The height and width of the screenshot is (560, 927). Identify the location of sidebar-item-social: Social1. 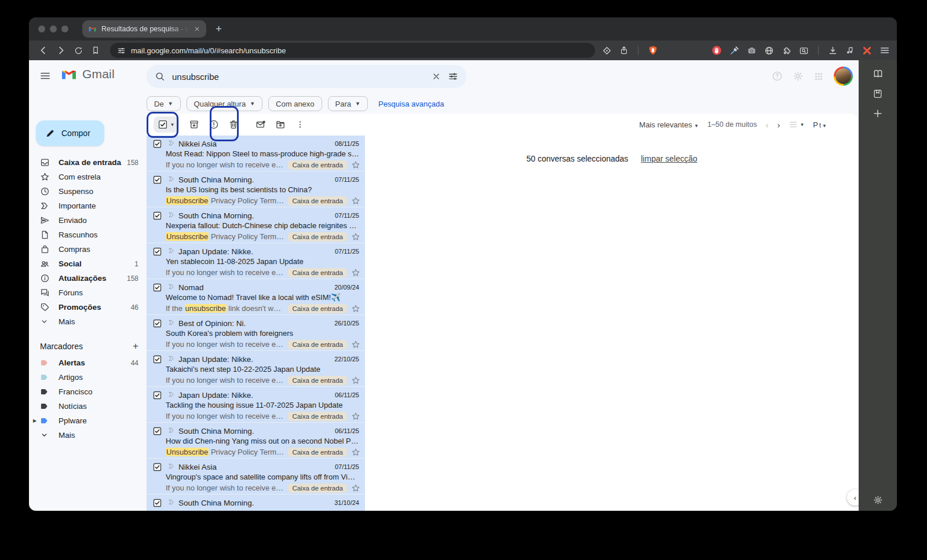
(88, 264).